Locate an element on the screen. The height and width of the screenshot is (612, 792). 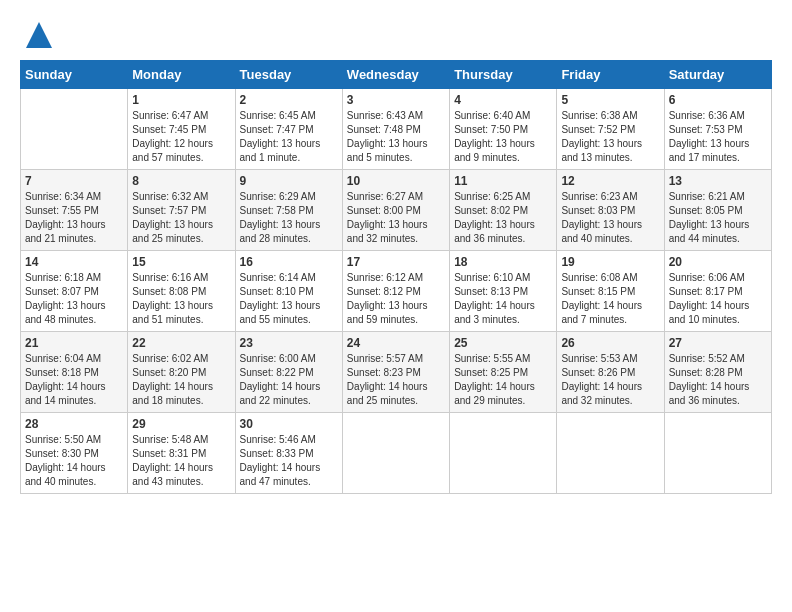
calendar-header-monday: Monday is located at coordinates (182, 75).